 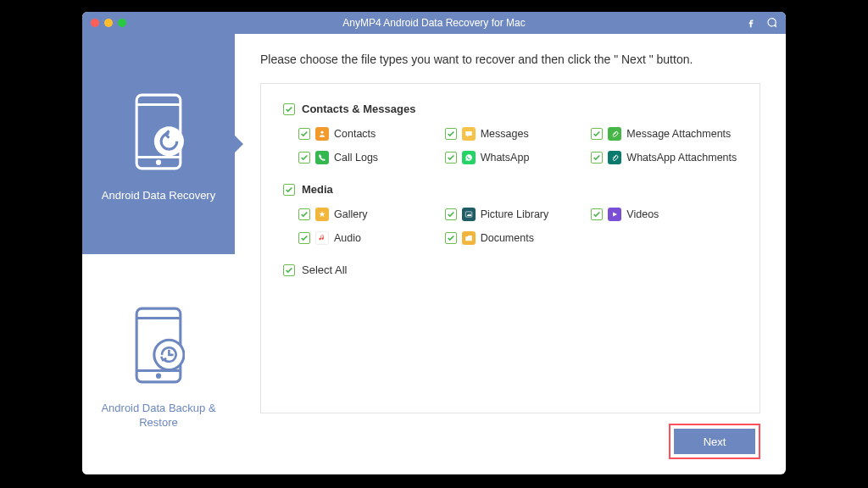 I want to click on whatsapp-attachment-icon, so click(x=615, y=158).